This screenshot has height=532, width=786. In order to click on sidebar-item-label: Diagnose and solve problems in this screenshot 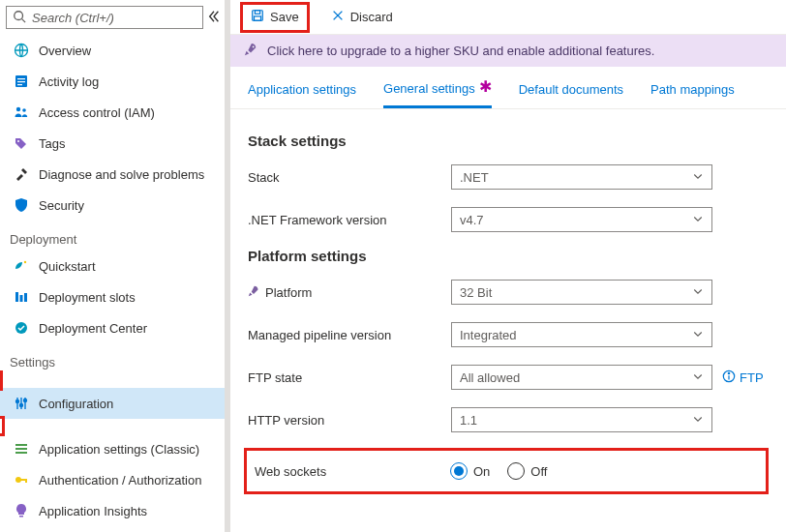, I will do `click(122, 174)`.